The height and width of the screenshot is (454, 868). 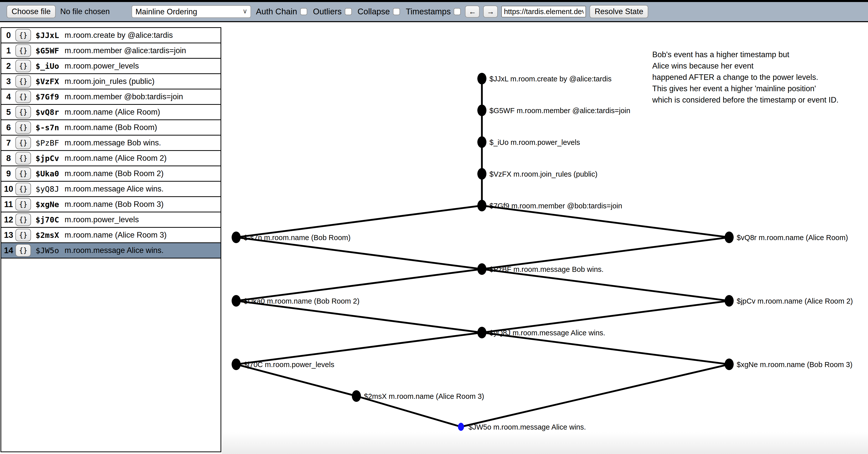 I want to click on dag-node-$xgNe, so click(x=729, y=364).